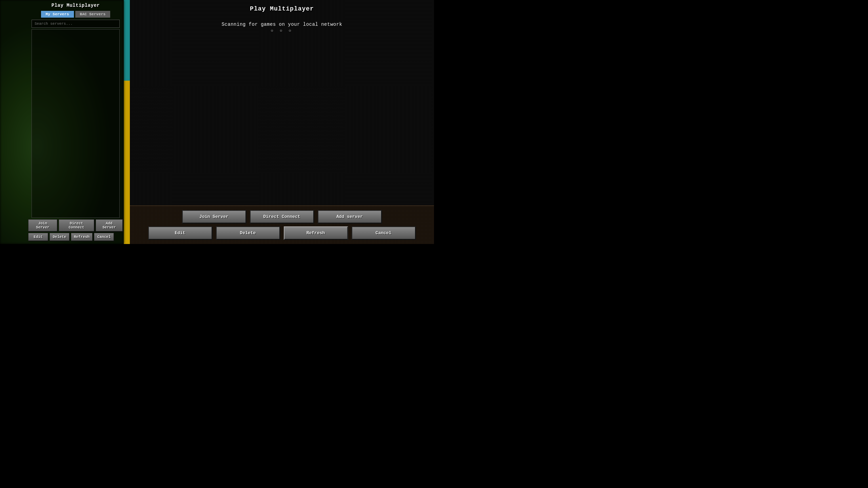  What do you see at coordinates (76, 5) in the screenshot?
I see `left-title: Play Multiplayer` at bounding box center [76, 5].